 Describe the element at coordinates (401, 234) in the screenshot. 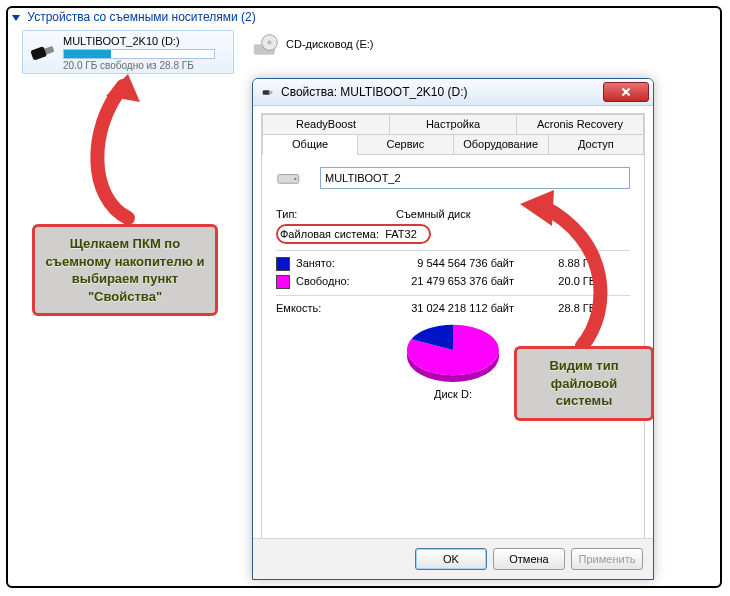

I see `value-filesystem: FAT32` at that location.